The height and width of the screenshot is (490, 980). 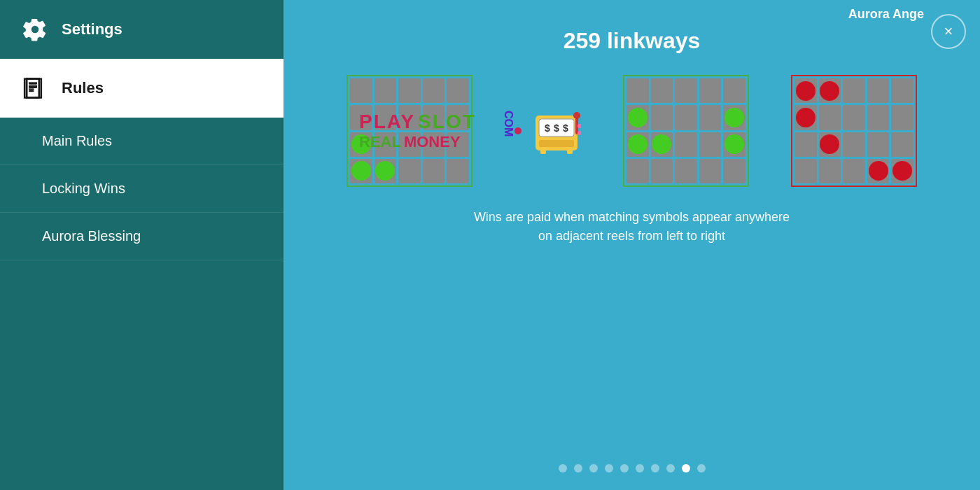 What do you see at coordinates (631, 131) in the screenshot?
I see `diagrams-container: PLAY SLOT REAL MONEY COM` at bounding box center [631, 131].